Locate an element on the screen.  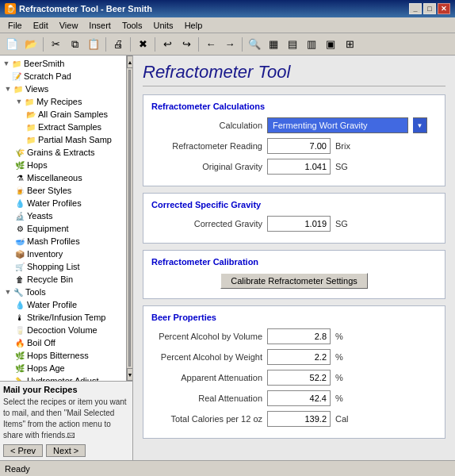
hydrometer-icon: 📏 is located at coordinates (20, 378).